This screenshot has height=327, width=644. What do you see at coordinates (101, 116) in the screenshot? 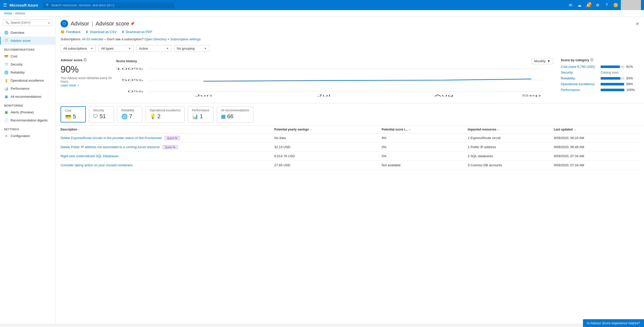
I see `cat-tab-security-count: 🛡 51` at bounding box center [101, 116].